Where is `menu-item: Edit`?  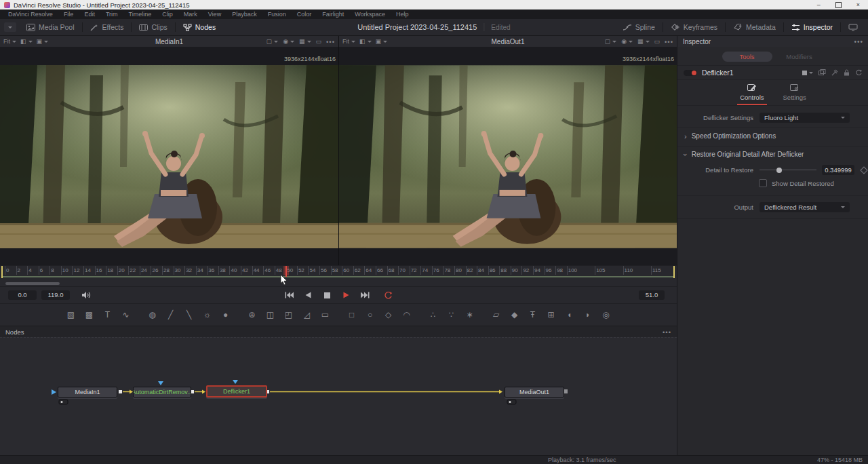 menu-item: Edit is located at coordinates (90, 14).